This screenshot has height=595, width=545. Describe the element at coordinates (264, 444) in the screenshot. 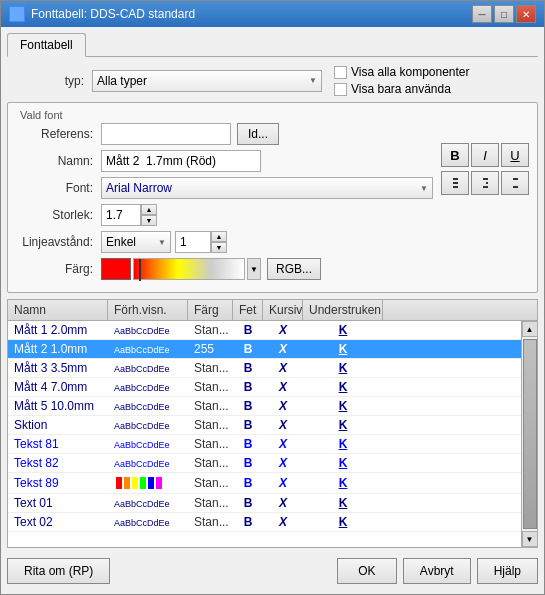

I see `table-row: Tekst 81 AaBbCcDdEe Stan... B X K` at that location.